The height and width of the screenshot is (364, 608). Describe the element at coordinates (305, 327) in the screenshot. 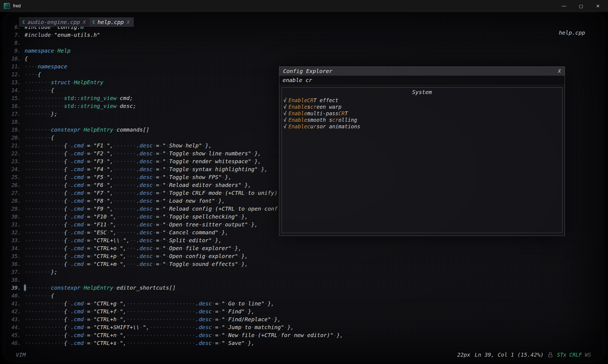

I see `code-line-44: 44.············{·.cmd·=·"CTRL+SHIFT+\\·"…` at that location.